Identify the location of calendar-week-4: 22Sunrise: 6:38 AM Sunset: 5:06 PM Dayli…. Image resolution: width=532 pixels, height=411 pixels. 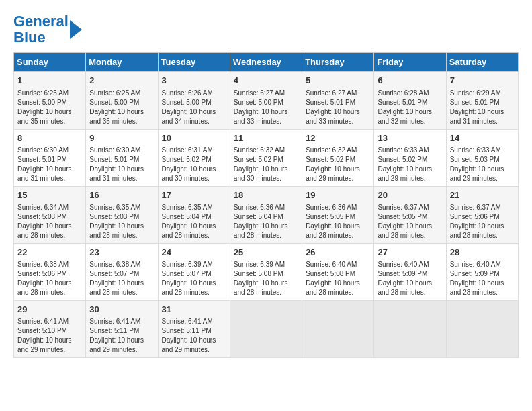
(266, 271).